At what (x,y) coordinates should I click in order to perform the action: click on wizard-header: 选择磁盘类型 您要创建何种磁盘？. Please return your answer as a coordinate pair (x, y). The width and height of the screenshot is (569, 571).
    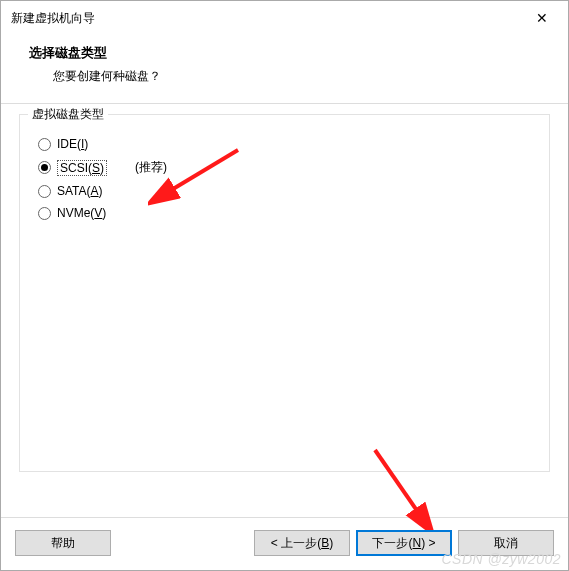
    Looking at the image, I should click on (284, 69).